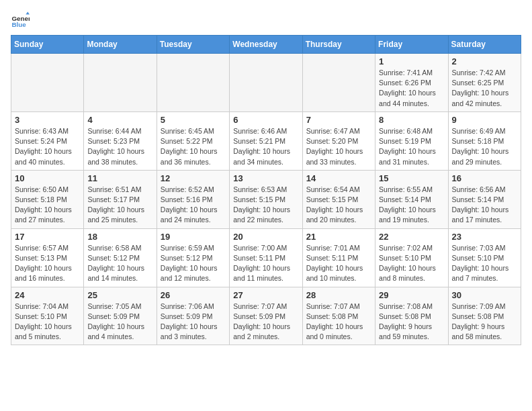 This screenshot has width=532, height=411. Describe the element at coordinates (47, 179) in the screenshot. I see `day-number: 10` at that location.